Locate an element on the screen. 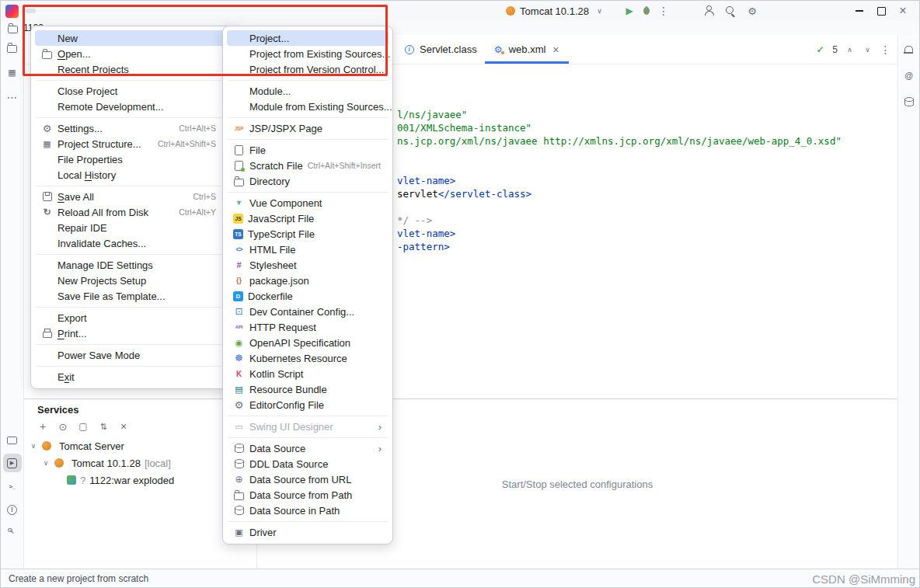  menu-item: Module from Existing Sources... is located at coordinates (308, 106).